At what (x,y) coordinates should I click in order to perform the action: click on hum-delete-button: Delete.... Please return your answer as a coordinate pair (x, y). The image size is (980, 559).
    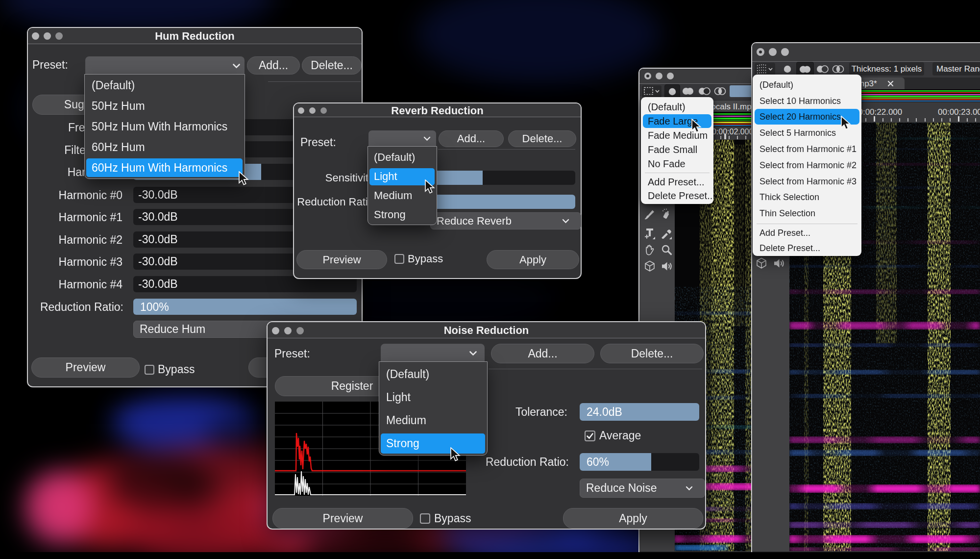
    Looking at the image, I should click on (332, 66).